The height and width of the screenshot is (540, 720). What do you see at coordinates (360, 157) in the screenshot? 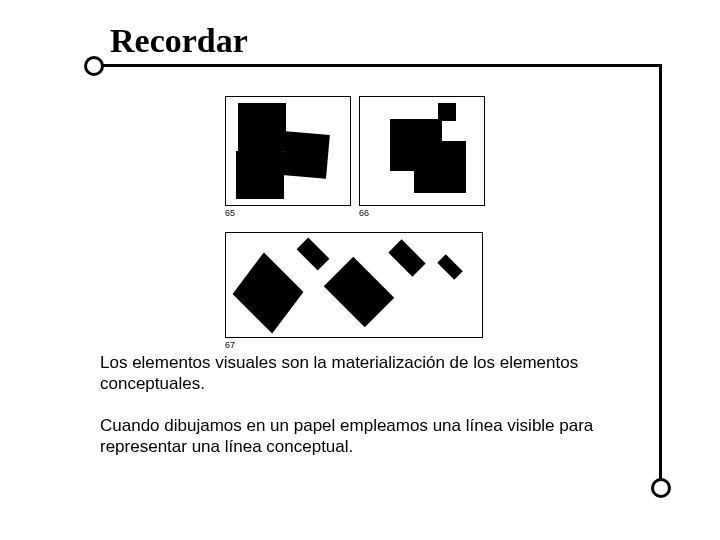
I see `figure-row-top: 65 66` at bounding box center [360, 157].